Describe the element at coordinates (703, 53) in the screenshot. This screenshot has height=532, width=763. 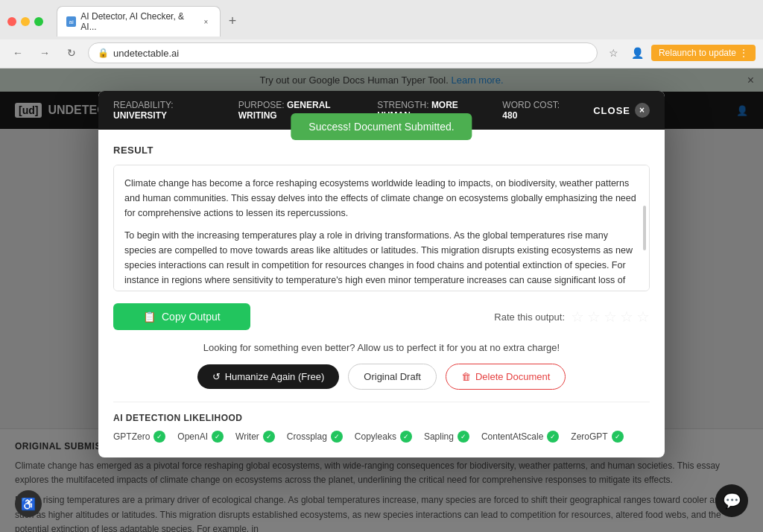
I see `relaunch-button: Relaunch to update ⋮` at that location.